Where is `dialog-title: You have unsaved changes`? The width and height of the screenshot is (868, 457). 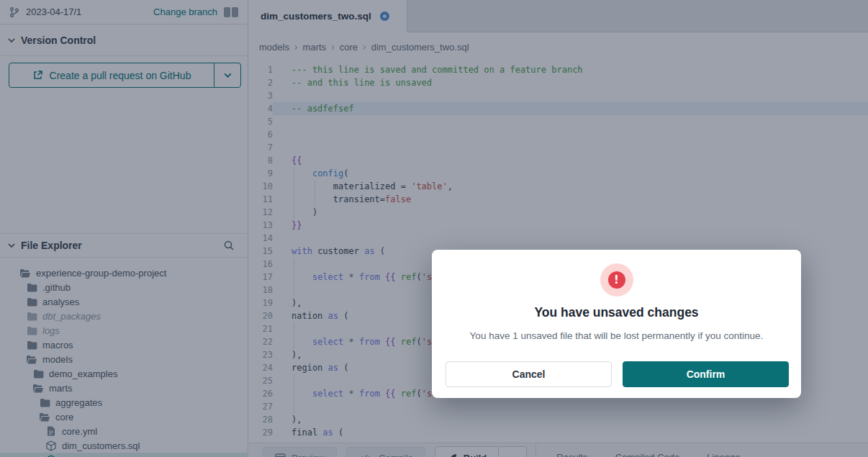
dialog-title: You have unsaved changes is located at coordinates (616, 312).